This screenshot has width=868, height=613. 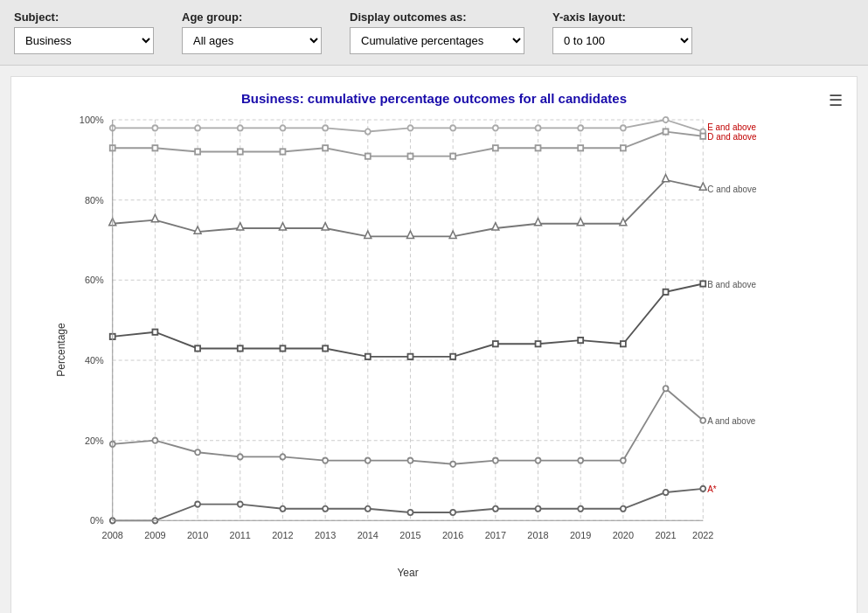 What do you see at coordinates (113, 535) in the screenshot?
I see `svg-text: 2008` at bounding box center [113, 535].